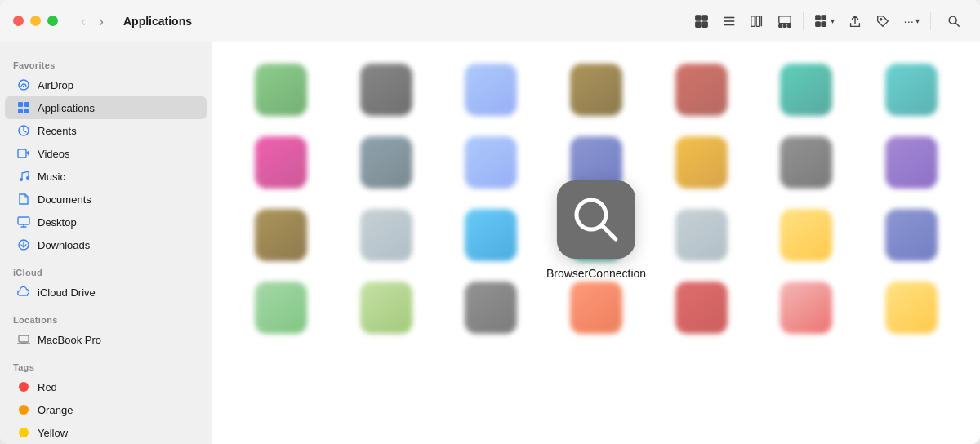 This screenshot has height=444, width=980. What do you see at coordinates (52, 21) in the screenshot?
I see `maximize-button` at bounding box center [52, 21].